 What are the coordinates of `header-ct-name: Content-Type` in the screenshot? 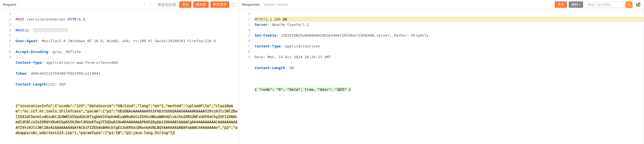 It's located at (29, 63).